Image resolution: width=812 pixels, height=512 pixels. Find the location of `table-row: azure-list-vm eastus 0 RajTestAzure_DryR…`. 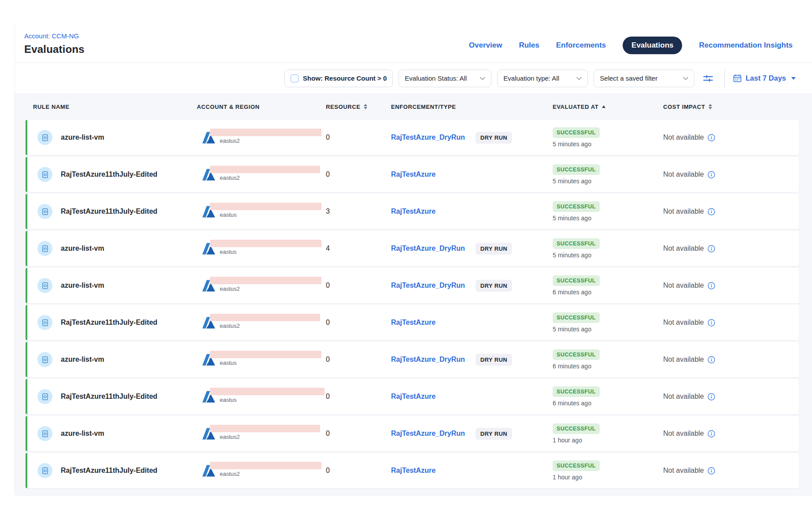

table-row: azure-list-vm eastus 0 RajTestAzure_DryR… is located at coordinates (412, 360).